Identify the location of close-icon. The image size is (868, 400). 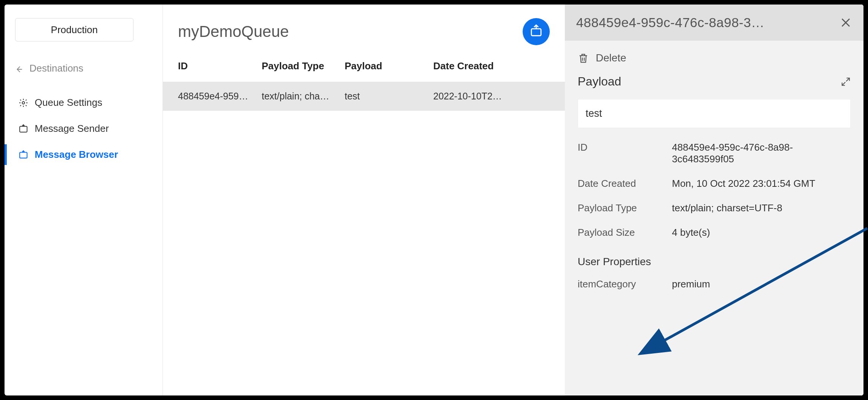
(846, 27).